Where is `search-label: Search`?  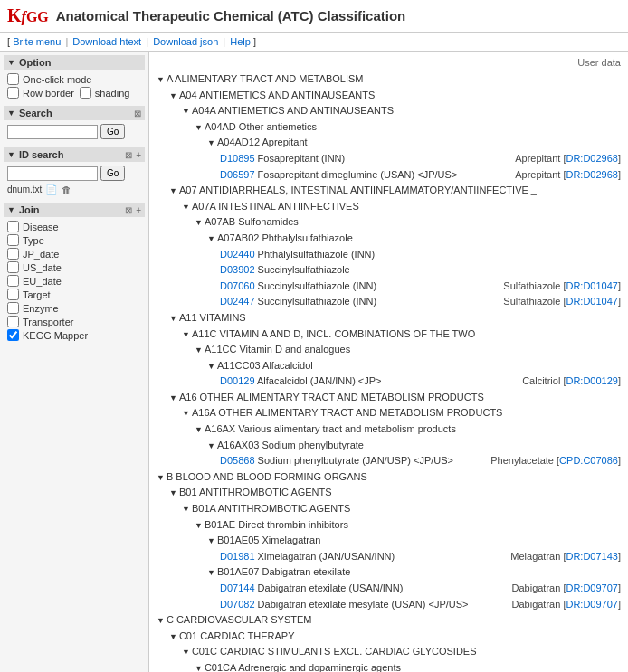
search-label: Search is located at coordinates (76, 113).